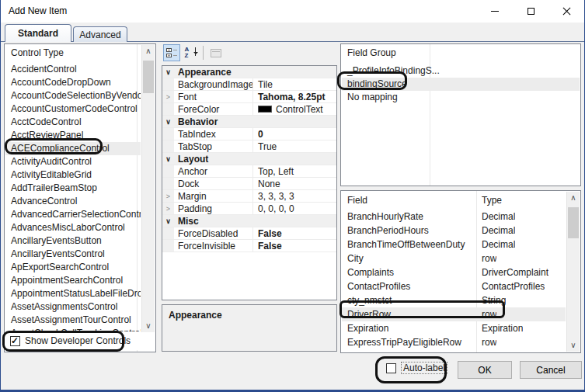  What do you see at coordinates (249, 85) in the screenshot?
I see `property-row: BackgroundImageLTile` at bounding box center [249, 85].